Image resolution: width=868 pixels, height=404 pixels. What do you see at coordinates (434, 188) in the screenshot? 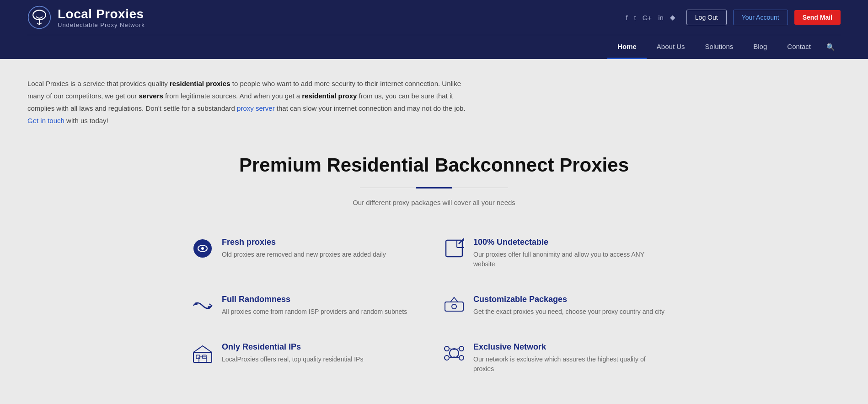
I see `title-divider` at bounding box center [434, 188].